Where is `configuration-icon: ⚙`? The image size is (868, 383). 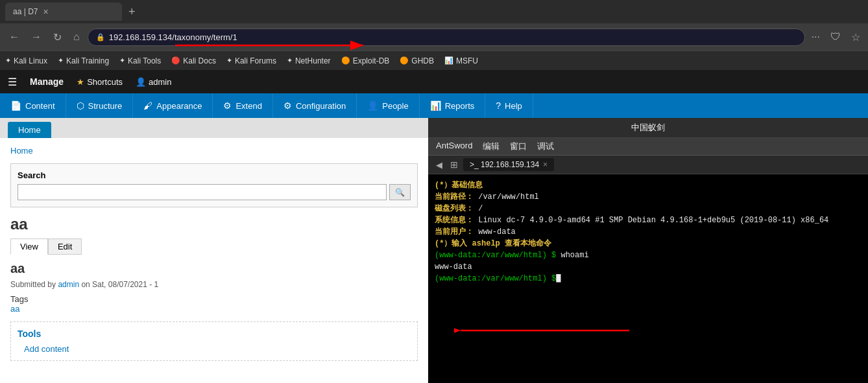
configuration-icon: ⚙ is located at coordinates (288, 106).